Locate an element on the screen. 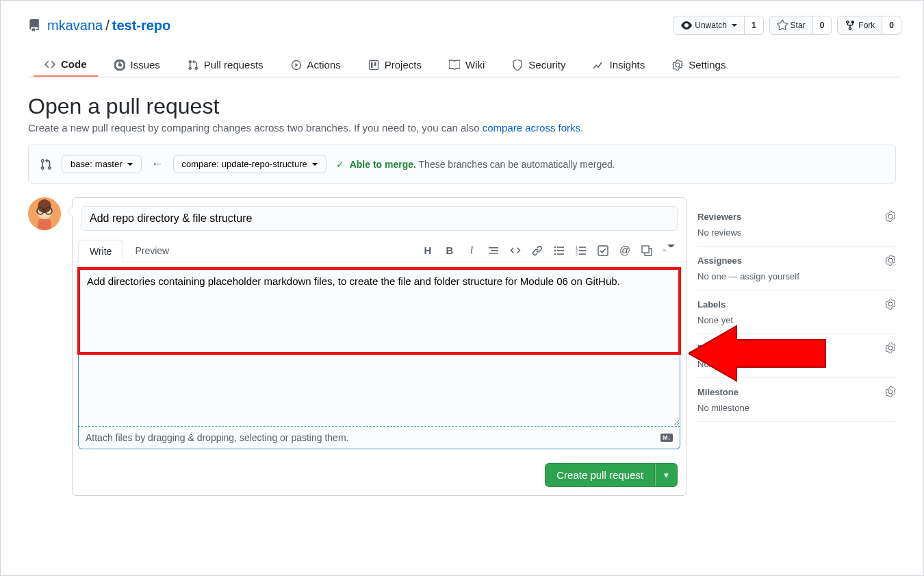  bullet-list-icon is located at coordinates (559, 251).